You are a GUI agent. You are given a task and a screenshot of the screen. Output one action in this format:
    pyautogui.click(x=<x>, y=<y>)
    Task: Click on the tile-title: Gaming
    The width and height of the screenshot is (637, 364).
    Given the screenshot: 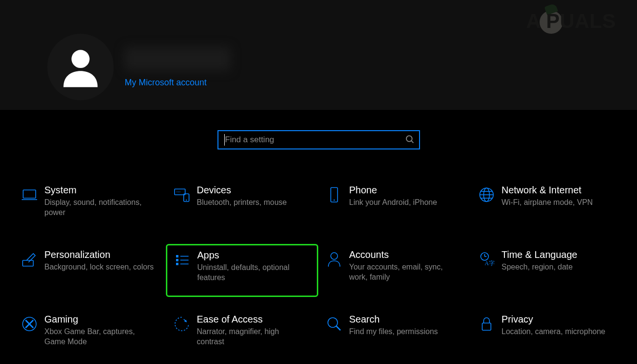 What is the action you would take?
    pyautogui.click(x=100, y=319)
    